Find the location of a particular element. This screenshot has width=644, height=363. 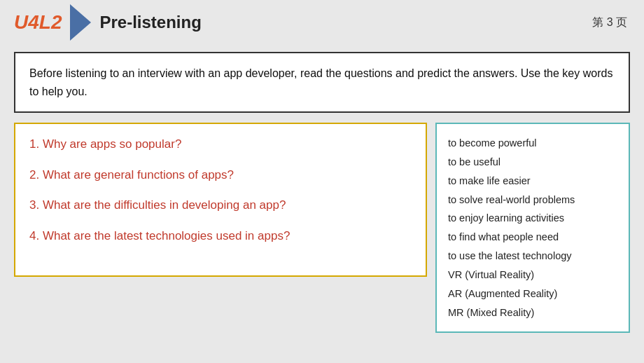

keyword-item: to enjoy learning activities is located at coordinates (533, 219).